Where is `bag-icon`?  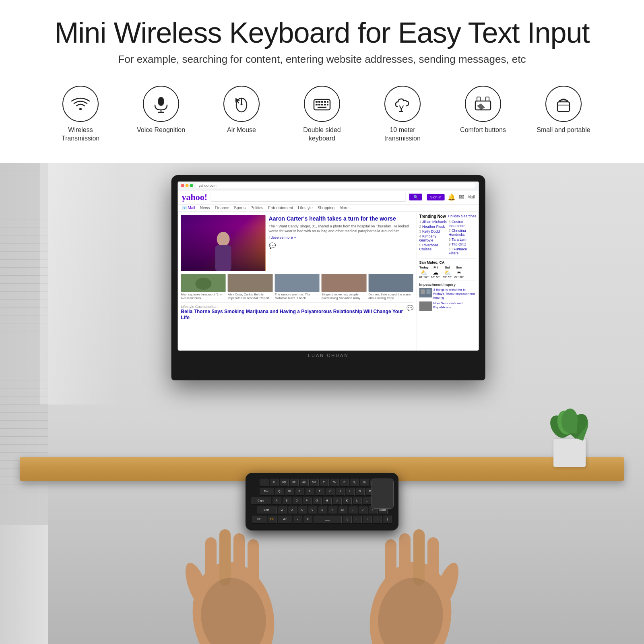 bag-icon is located at coordinates (564, 104).